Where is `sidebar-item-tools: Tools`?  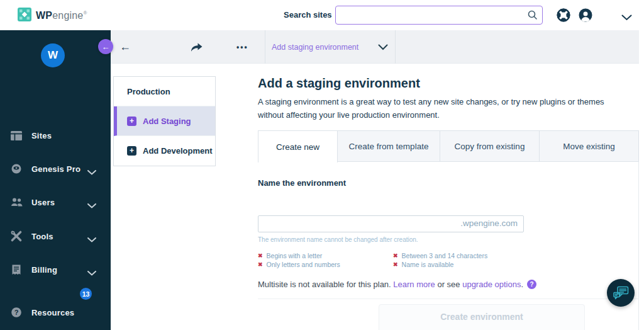
sidebar-item-tools: Tools is located at coordinates (55, 236).